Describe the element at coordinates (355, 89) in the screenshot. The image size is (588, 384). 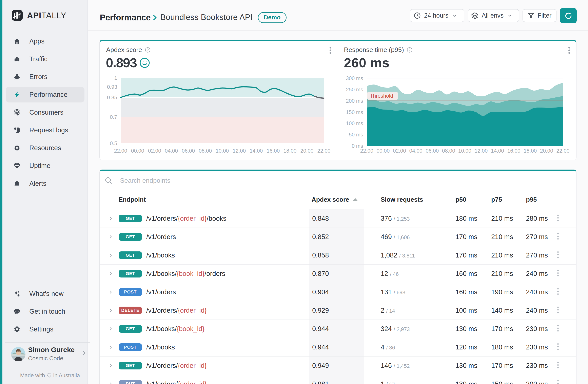
I see `svg-text: 250 ms` at that location.